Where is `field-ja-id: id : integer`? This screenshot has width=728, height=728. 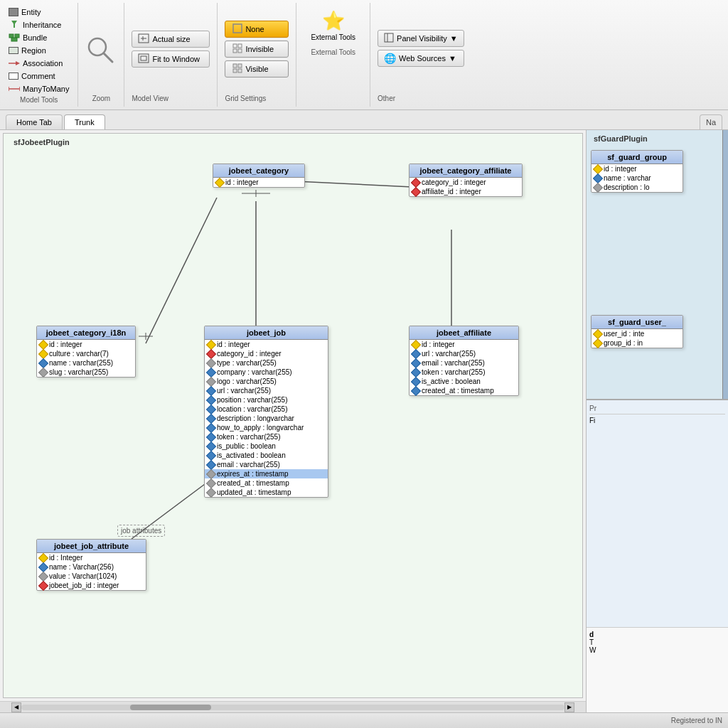
field-ja-id: id : integer is located at coordinates (464, 344).